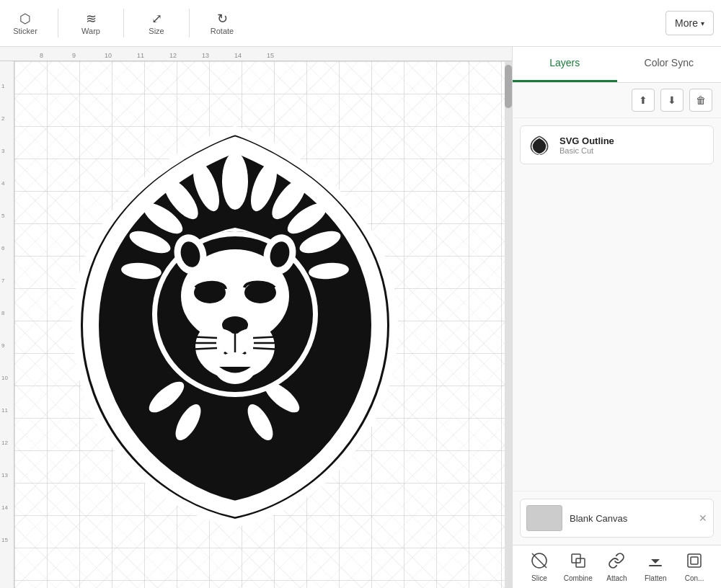 This screenshot has width=721, height=588. I want to click on ruler-mark-10: 10, so click(108, 55).